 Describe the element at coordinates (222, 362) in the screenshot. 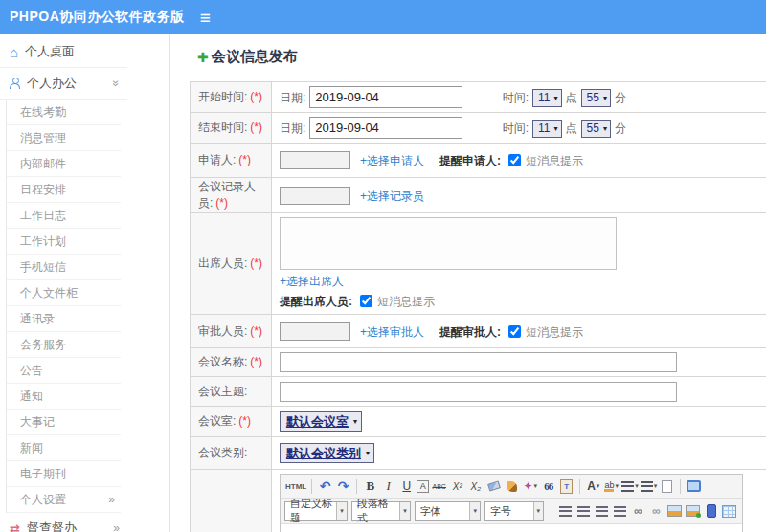

I see `field-label: 会议名称:` at that location.